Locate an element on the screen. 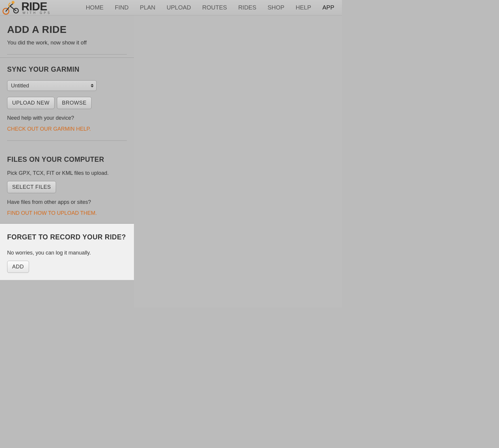 The image size is (499, 448). garmin-title: SYNC YOUR GARMIN is located at coordinates (67, 70).